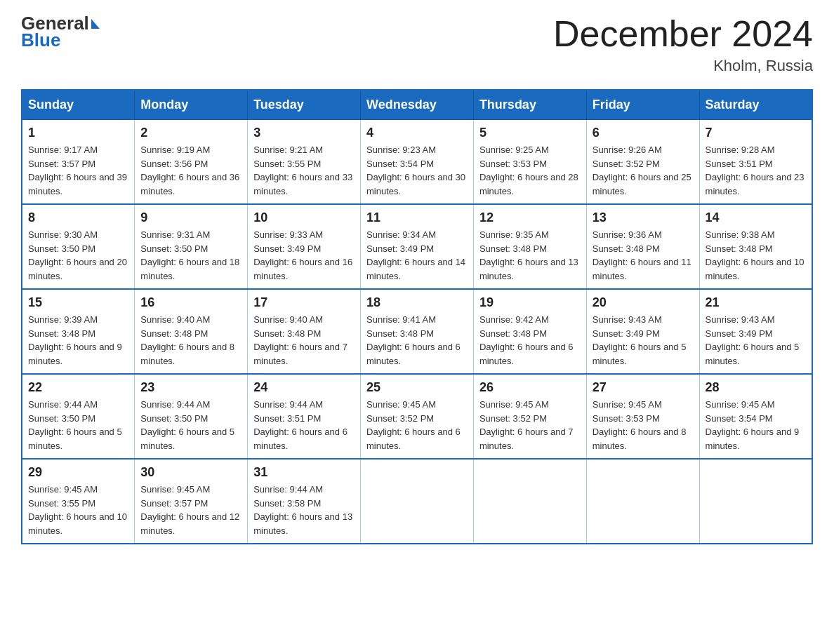 Image resolution: width=834 pixels, height=644 pixels. Describe the element at coordinates (417, 331) in the screenshot. I see `calendar-cell: 18Sunrise: 9:41 AMSunset: 3:48 PMDayligh…` at that location.